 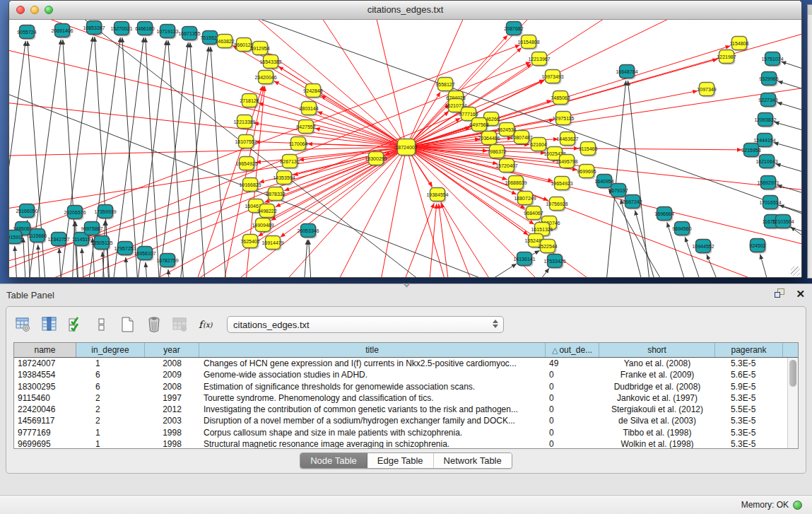 I want to click on network-window-titlebar: citations_edges.txt, so click(x=406, y=10).